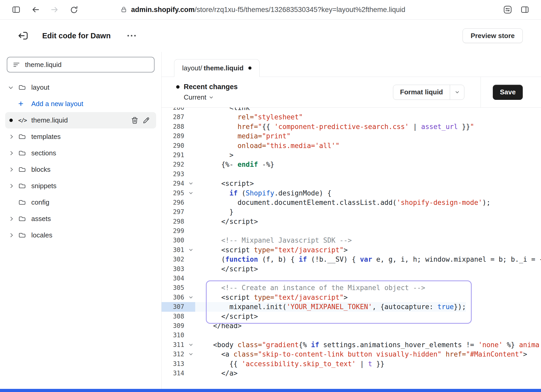 This screenshot has height=392, width=541. Describe the element at coordinates (174, 345) in the screenshot. I see `line-number: 311` at that location.